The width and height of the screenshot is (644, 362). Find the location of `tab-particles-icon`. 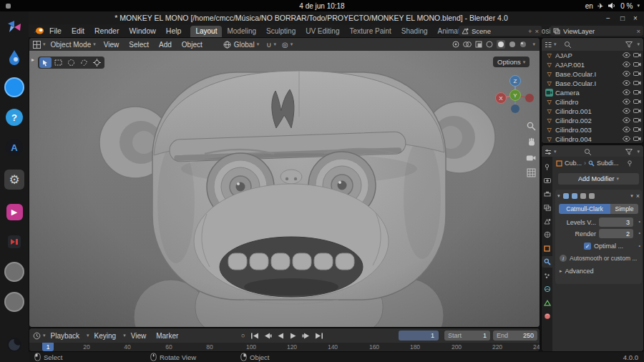

tab-particles-icon is located at coordinates (547, 275).